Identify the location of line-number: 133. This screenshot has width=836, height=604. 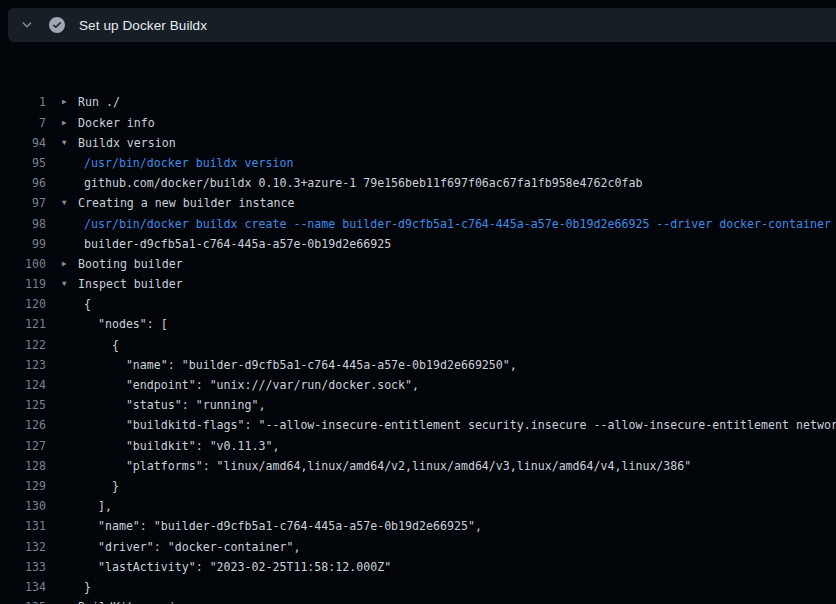
(23, 567).